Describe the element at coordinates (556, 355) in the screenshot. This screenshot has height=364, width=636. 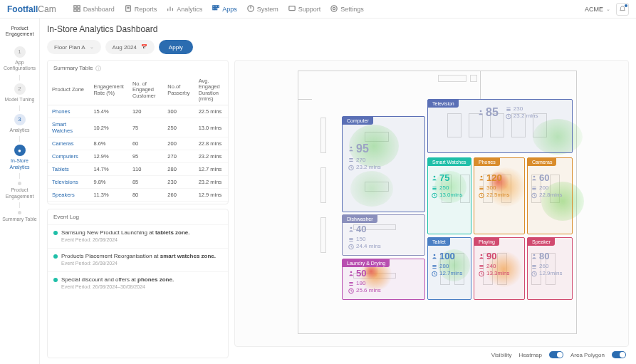
I see `heatmap-toggle` at that location.